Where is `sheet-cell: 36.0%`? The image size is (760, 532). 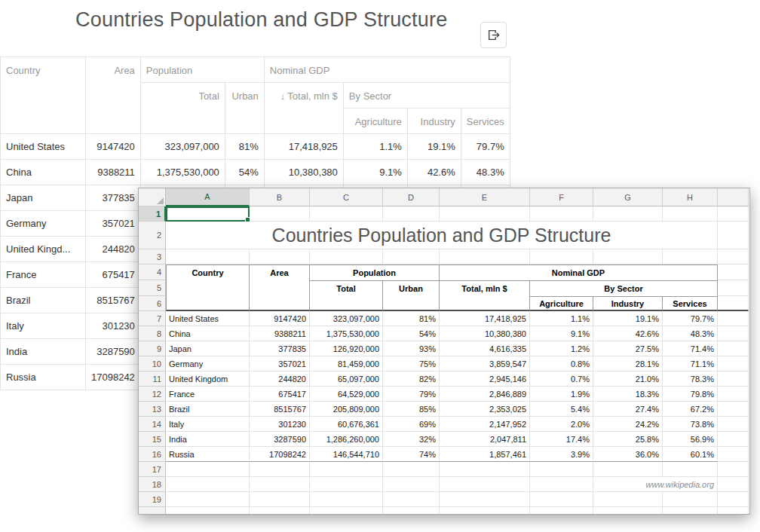
sheet-cell: 36.0% is located at coordinates (628, 454).